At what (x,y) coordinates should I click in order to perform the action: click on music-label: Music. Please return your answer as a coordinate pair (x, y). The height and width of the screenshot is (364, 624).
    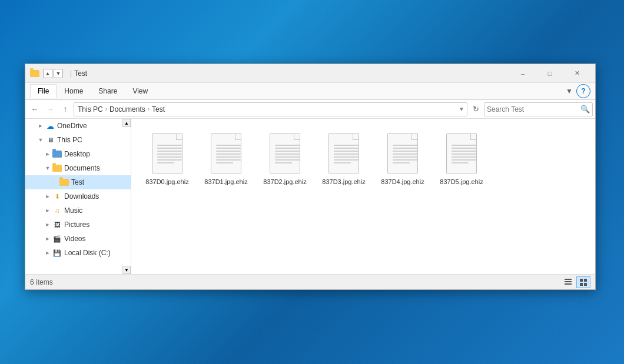
    Looking at the image, I should click on (73, 211).